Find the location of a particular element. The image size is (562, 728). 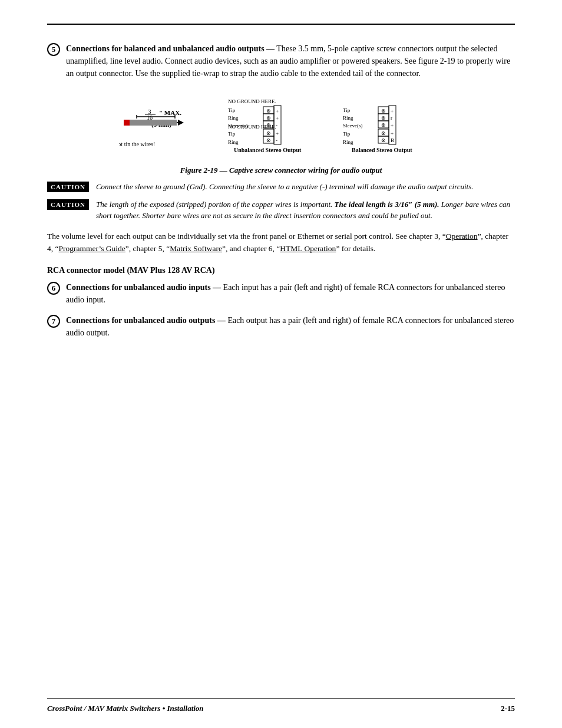

svg-text: " MAX. is located at coordinates (170, 113).